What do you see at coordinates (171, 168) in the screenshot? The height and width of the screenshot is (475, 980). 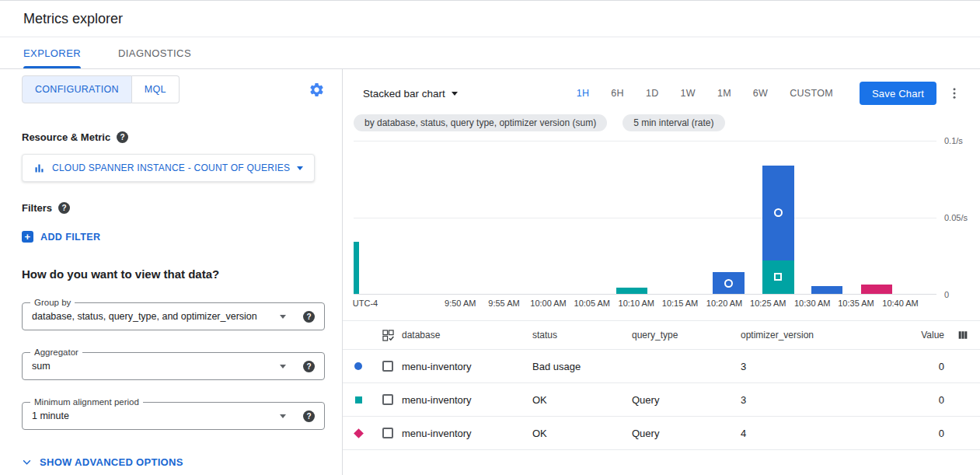 I see `metric-selector-value: CLOUD SPANNER INSTANCE - COUNT OF QUERIE…` at bounding box center [171, 168].